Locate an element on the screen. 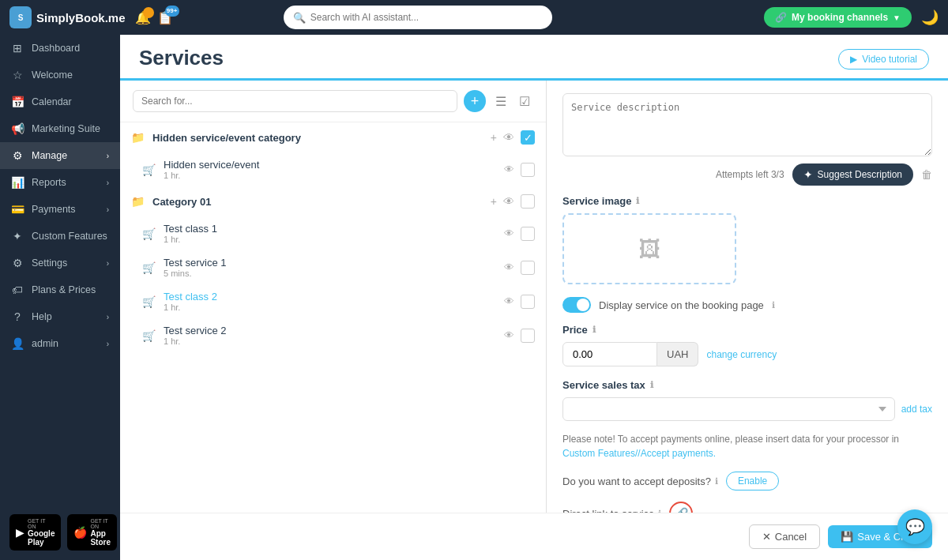  sidebar-item-dashboard: ⊞ Dashboard is located at coordinates (60, 48).